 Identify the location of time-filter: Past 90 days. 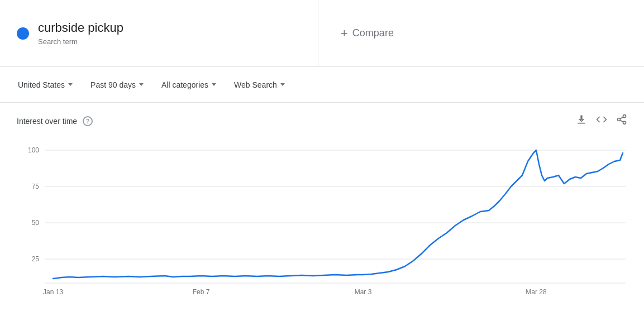
(117, 85).